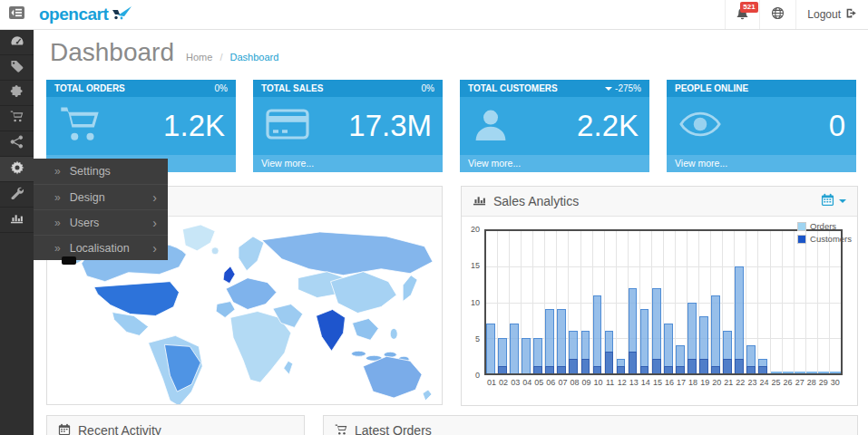 This screenshot has width=868, height=435. I want to click on x-tick-label: 25, so click(776, 382).